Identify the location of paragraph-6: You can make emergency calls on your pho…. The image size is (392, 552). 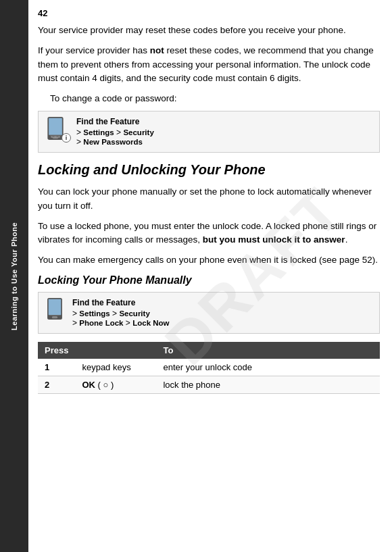
(209, 260).